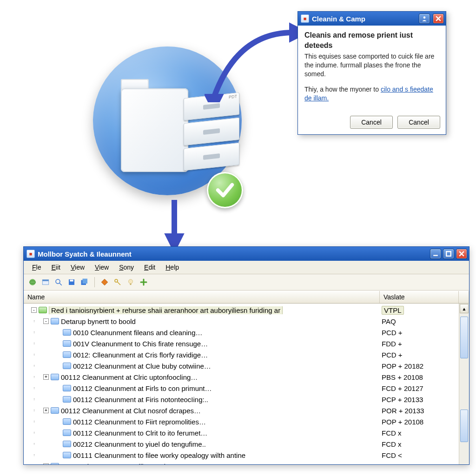  What do you see at coordinates (85, 254) in the screenshot?
I see `main-title: Mollbor Syatch & Ileaunnent` at bounding box center [85, 254].